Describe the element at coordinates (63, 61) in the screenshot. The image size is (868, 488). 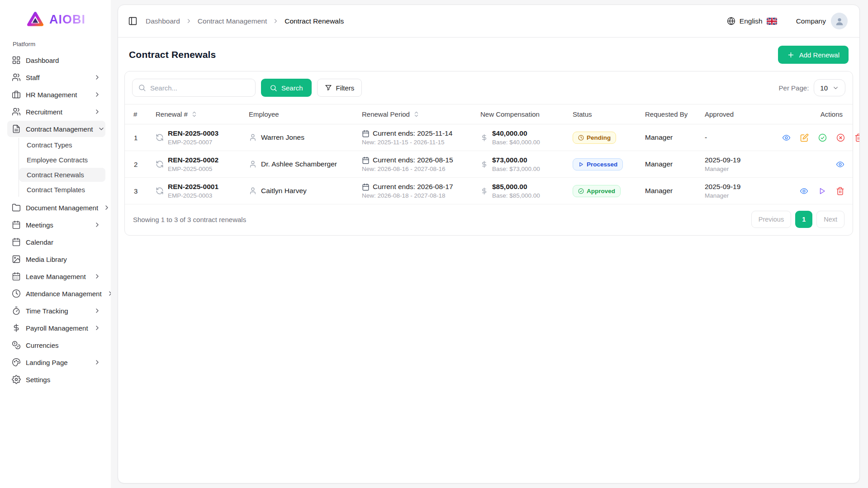
I see `sidebar-item-label: Dashboard` at that location.